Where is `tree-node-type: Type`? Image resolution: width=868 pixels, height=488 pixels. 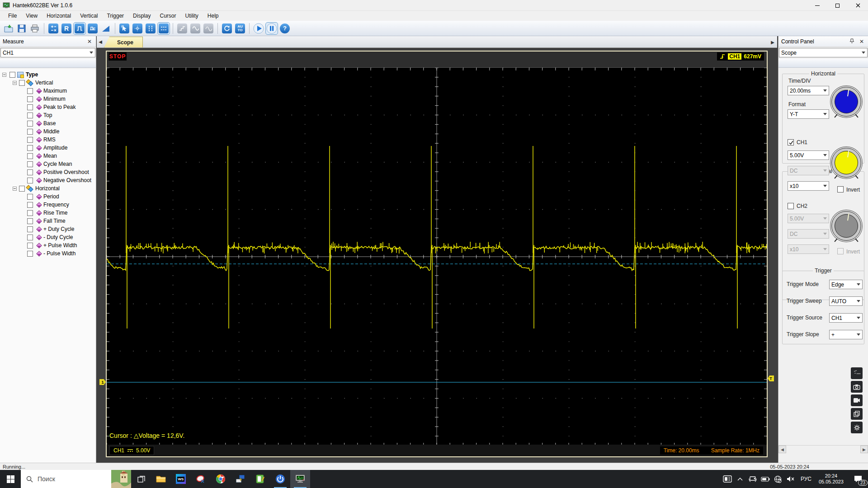
tree-node-type: Type is located at coordinates (20, 75).